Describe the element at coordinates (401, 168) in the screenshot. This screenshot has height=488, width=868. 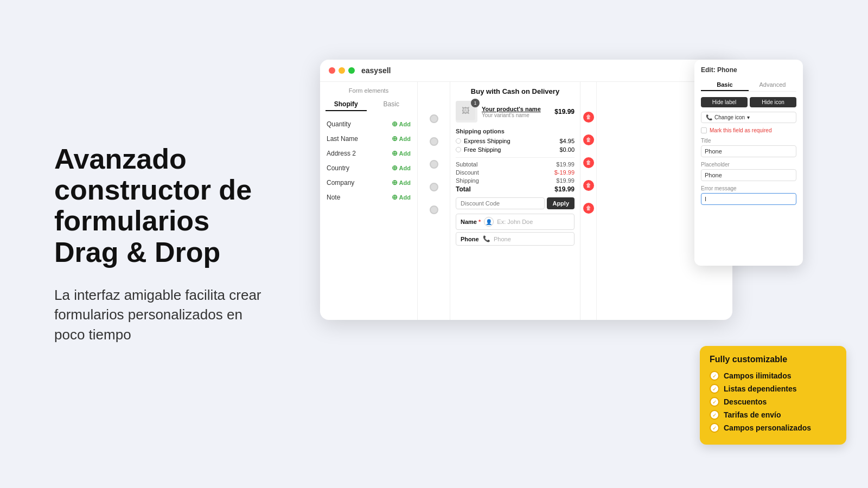
I see `add-country-button: ⊕ Add` at that location.